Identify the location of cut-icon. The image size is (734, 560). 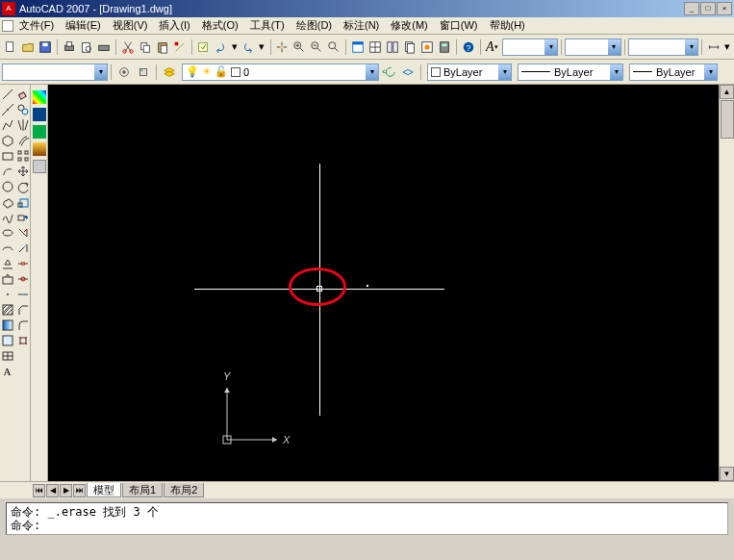
(128, 47).